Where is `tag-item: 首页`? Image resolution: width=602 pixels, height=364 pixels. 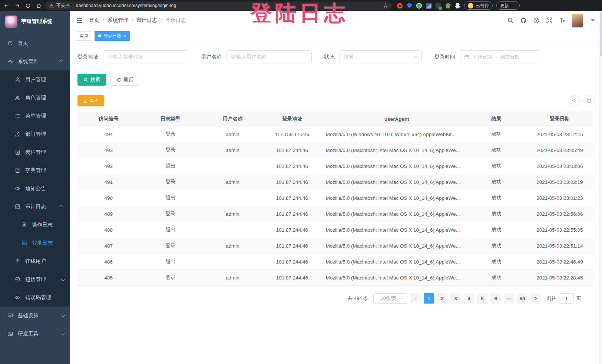
tag-item: 首页 is located at coordinates (84, 36).